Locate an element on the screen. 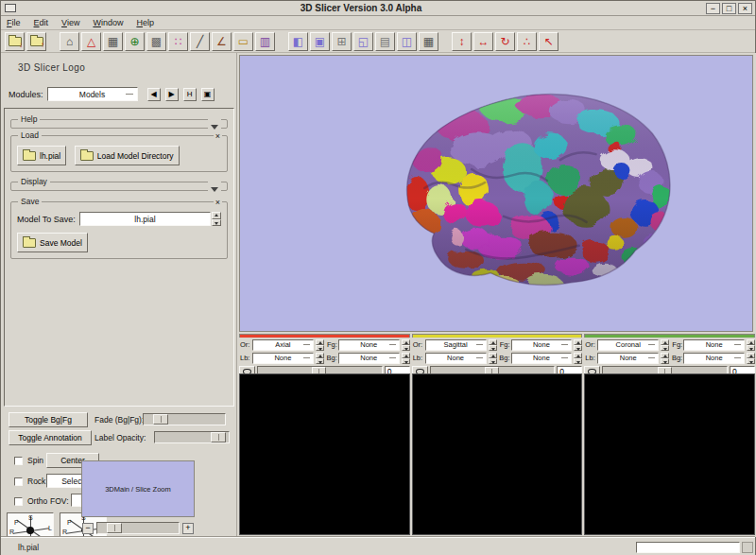 The height and width of the screenshot is (555, 756). spin-up-icon is located at coordinates (216, 216).